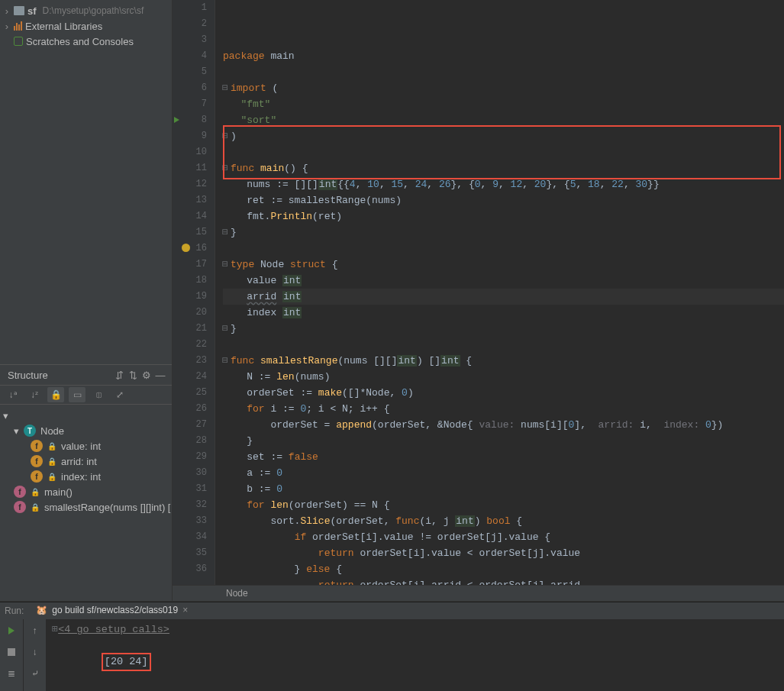 The height and width of the screenshot is (691, 784). Describe the element at coordinates (85, 476) in the screenshot. I see `structure-field-index: f 🔒 index: int` at that location.